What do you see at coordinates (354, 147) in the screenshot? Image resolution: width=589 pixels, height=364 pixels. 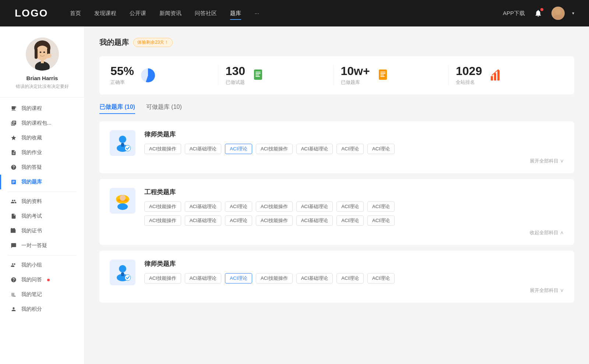 I see `qbank-content-1: 律师类题库 ACI技能操作 ACI基础理论 ACI理论 ACI技能操作 ACI基…` at bounding box center [354, 147].